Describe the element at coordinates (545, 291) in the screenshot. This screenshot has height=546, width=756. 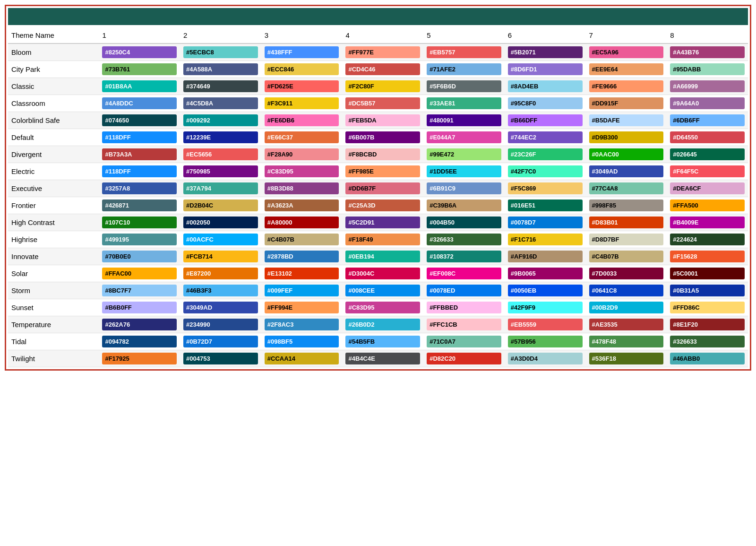
I see `color-cell-14-5: #0050EB` at that location.